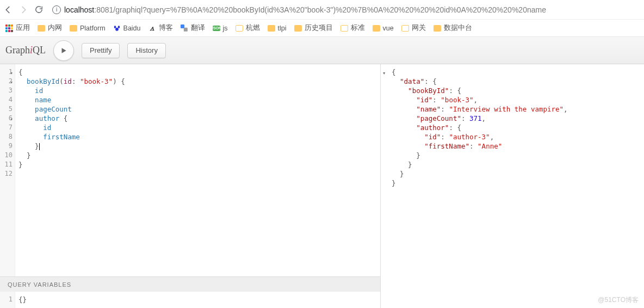 The image size is (644, 308). Describe the element at coordinates (88, 28) in the screenshot. I see `bookmark-platform: Platform` at that location.